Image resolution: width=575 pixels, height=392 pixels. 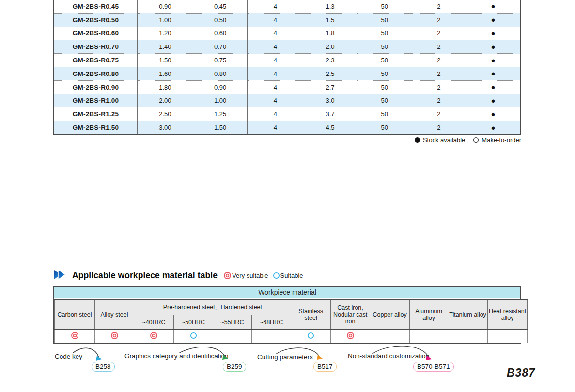 I want to click on model-cell: GM-2BS-R0.70, so click(x=96, y=47).